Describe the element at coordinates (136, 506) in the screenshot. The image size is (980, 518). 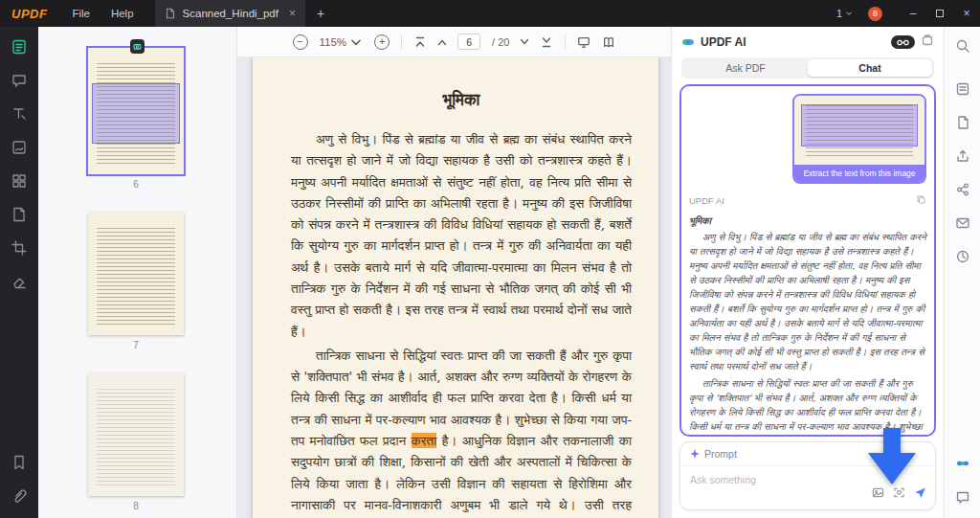
I see `thumbnail-page-number: 8` at that location.